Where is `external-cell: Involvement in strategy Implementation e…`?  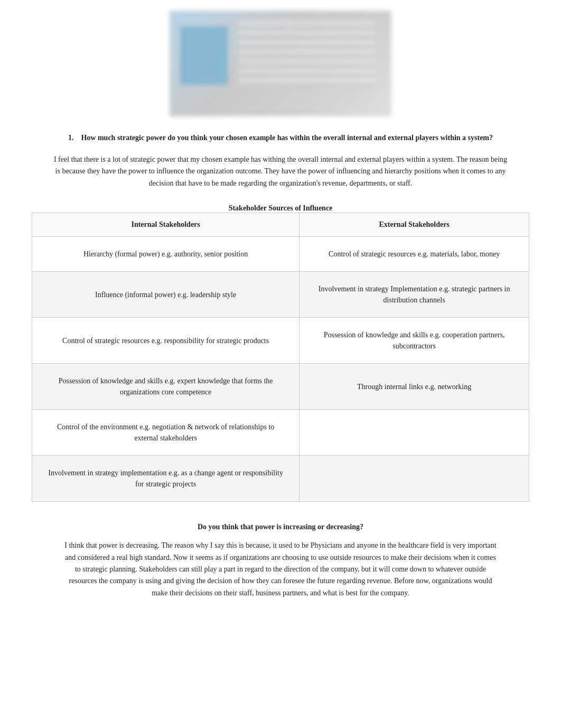
external-cell: Involvement in strategy Implementation e… is located at coordinates (414, 295).